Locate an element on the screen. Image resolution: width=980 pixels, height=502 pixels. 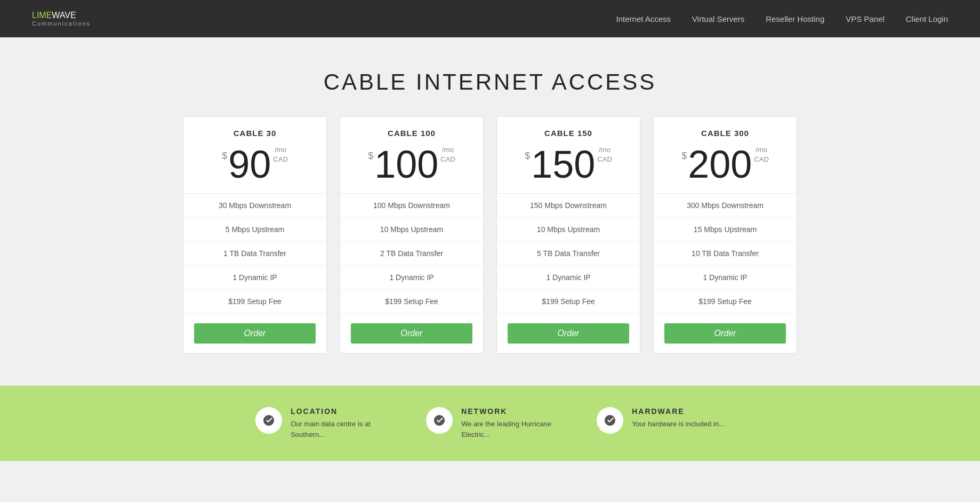
bottom-item-1: NETWORK We are the leading Hurricane Ele… is located at coordinates (490, 424).